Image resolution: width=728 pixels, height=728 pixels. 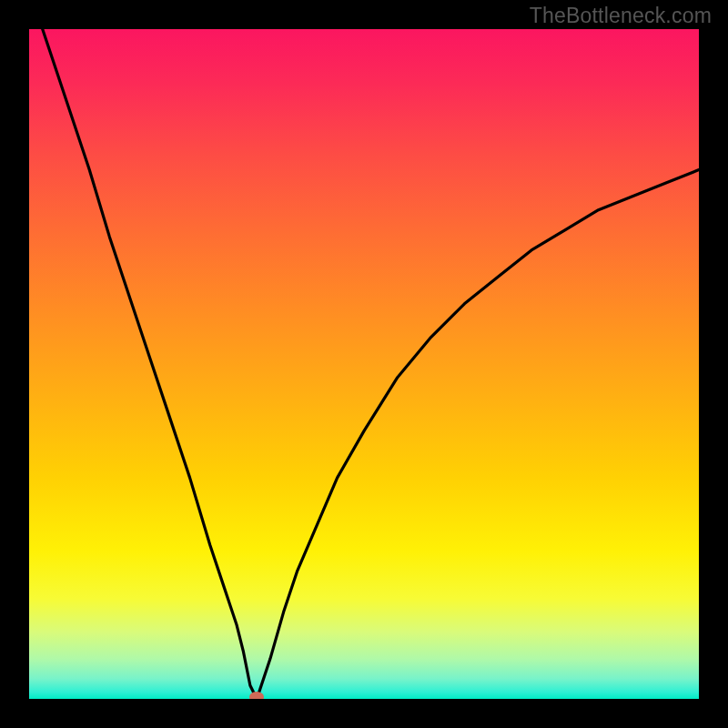 I want to click on minimum-marker, so click(x=257, y=695).